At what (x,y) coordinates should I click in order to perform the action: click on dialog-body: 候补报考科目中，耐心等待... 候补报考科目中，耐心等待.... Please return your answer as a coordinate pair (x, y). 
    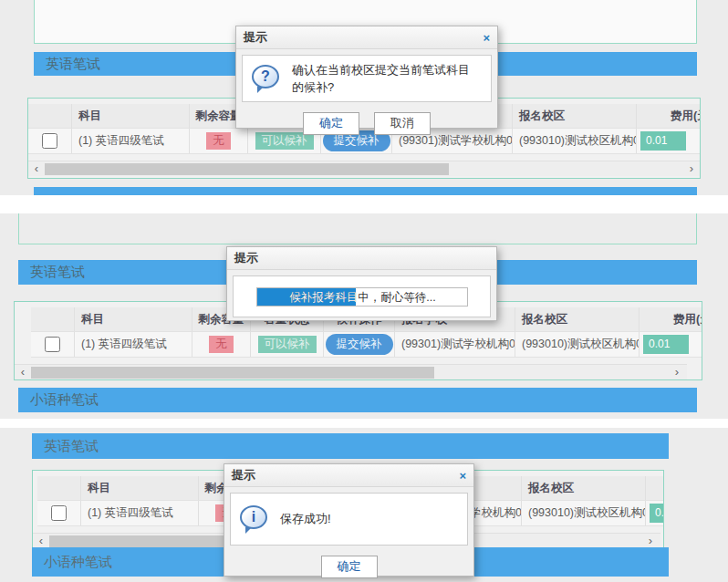
    Looking at the image, I should click on (361, 296).